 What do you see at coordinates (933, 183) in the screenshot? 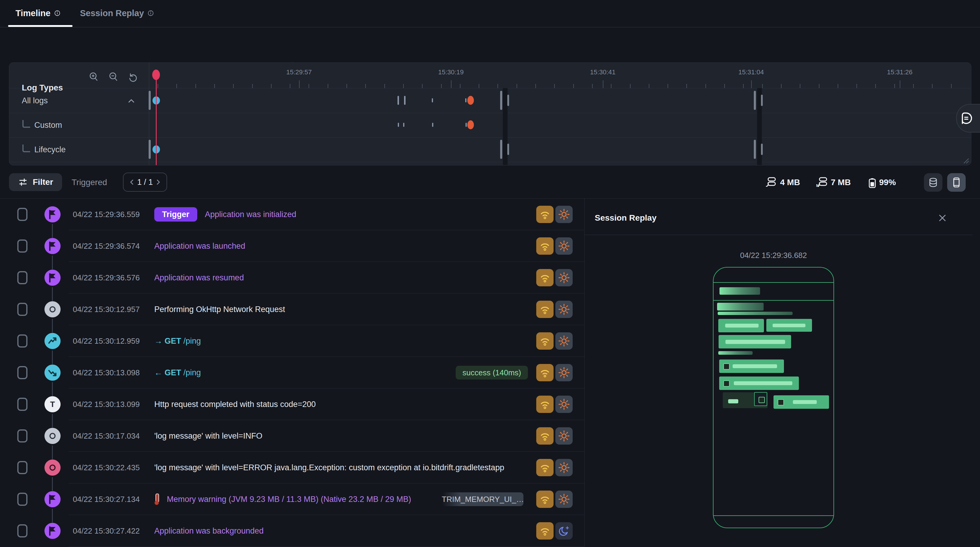
I see `storage-view-toggle` at bounding box center [933, 183].